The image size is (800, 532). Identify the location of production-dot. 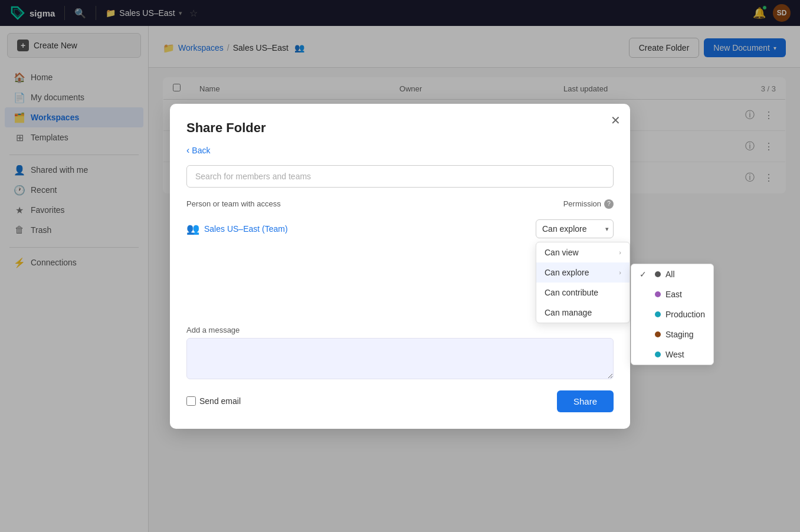
(658, 314).